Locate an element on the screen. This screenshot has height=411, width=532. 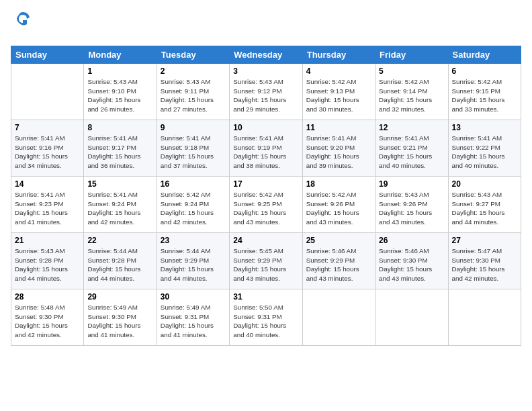
calendar-cell: 4Sunrise: 5:42 AM Sunset: 9:13 PM Daylig… is located at coordinates (339, 91).